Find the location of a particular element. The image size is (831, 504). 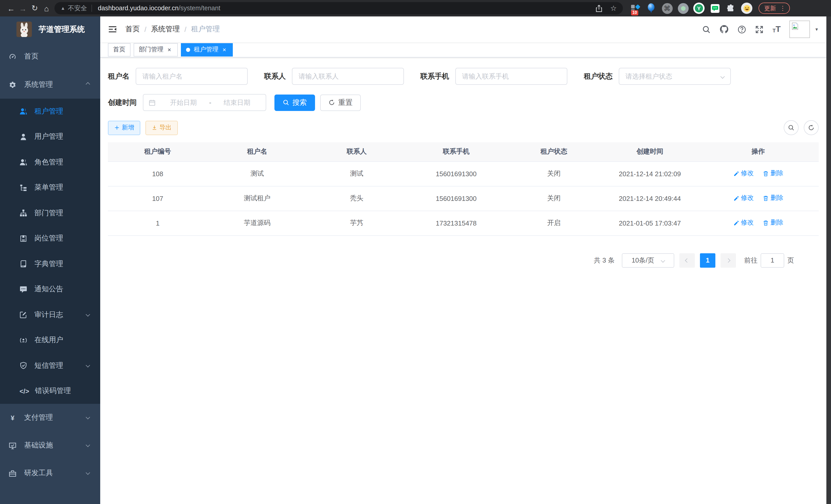

tab-dept: 部门管理 × is located at coordinates (156, 50).